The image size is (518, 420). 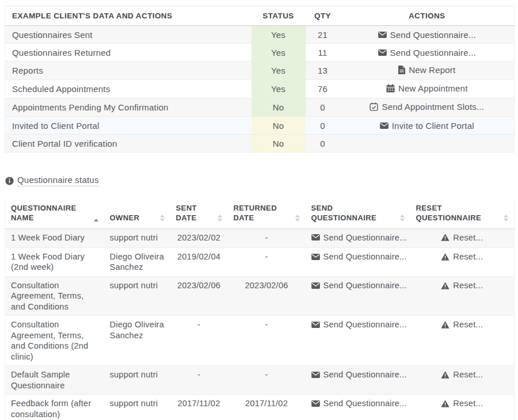 What do you see at coordinates (55, 262) in the screenshot?
I see `questionnaire-name: 1 Week Food Diary (2nd week)` at bounding box center [55, 262].